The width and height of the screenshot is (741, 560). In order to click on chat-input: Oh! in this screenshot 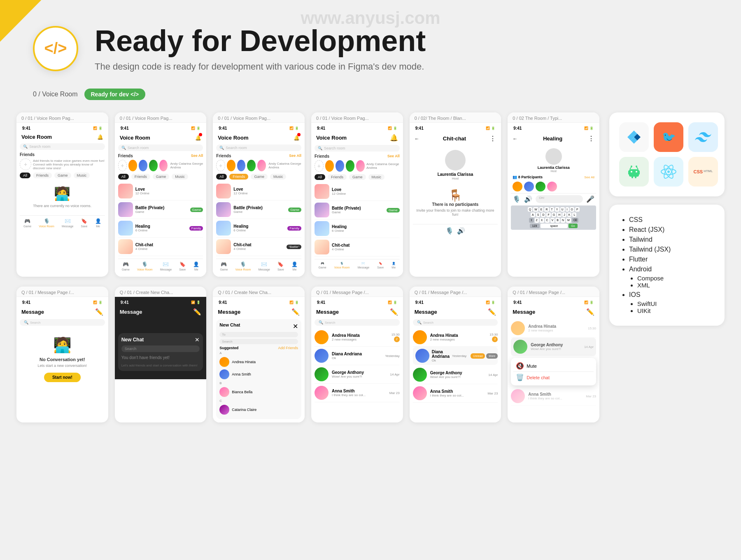, I will do `click(559, 199)`.